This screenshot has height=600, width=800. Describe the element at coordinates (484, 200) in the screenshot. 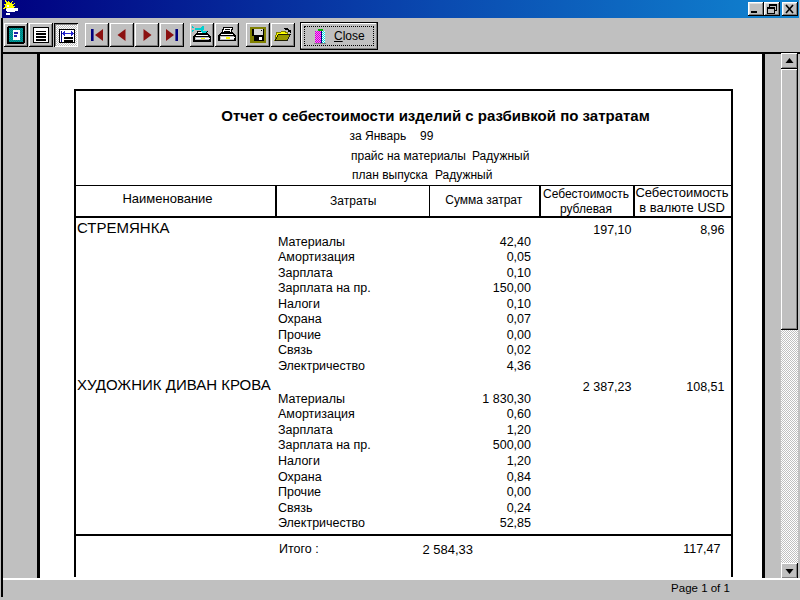

I see `column-header: Сумма затрат` at that location.